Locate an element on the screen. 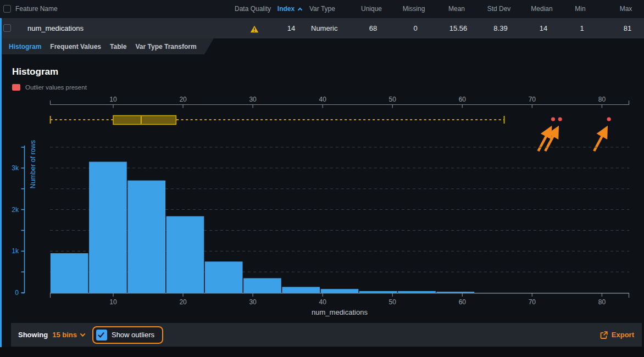  export-button: Export is located at coordinates (617, 335).